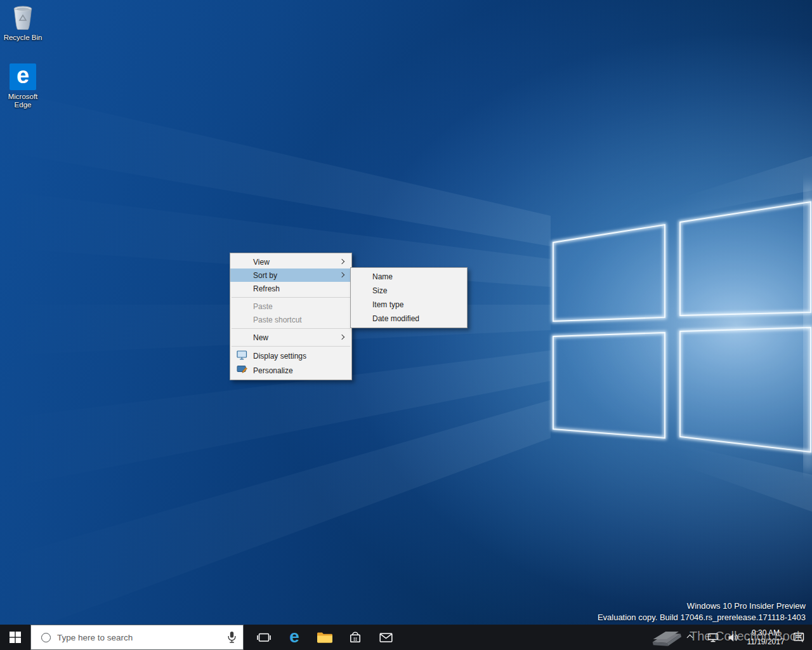 This screenshot has width=812, height=650. What do you see at coordinates (242, 355) in the screenshot?
I see `display-settings-icon` at bounding box center [242, 355].